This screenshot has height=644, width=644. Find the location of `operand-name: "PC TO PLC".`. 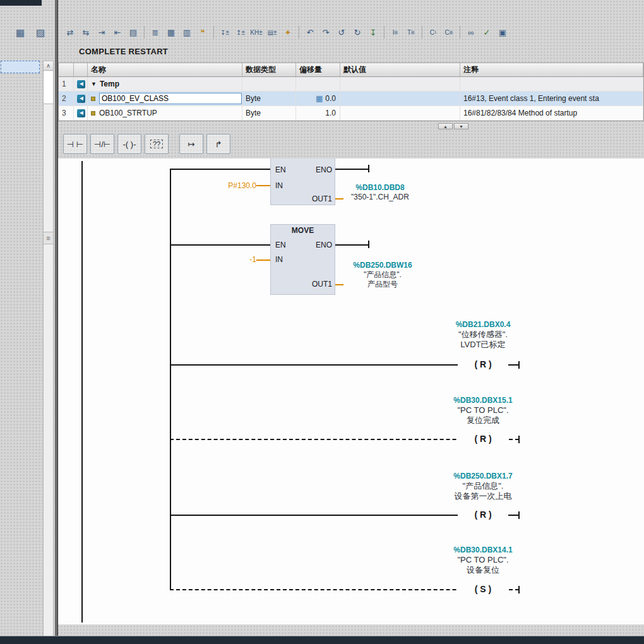

operand-name: "PC TO PLC". is located at coordinates (483, 560).